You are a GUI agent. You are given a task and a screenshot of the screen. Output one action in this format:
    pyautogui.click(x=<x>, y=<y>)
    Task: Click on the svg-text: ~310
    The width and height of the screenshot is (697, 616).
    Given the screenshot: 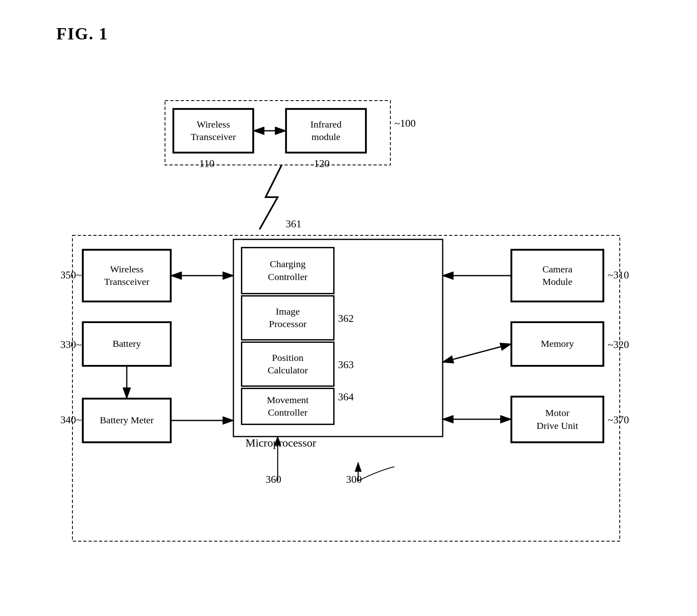 What is the action you would take?
    pyautogui.click(x=618, y=275)
    